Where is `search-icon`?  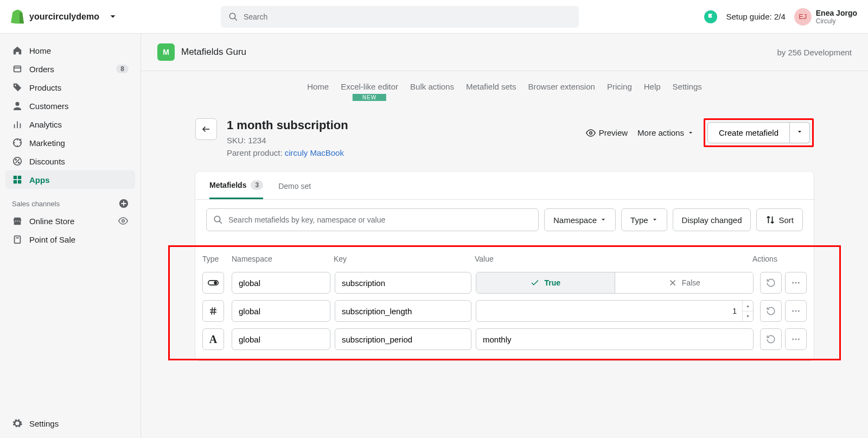 search-icon is located at coordinates (233, 17).